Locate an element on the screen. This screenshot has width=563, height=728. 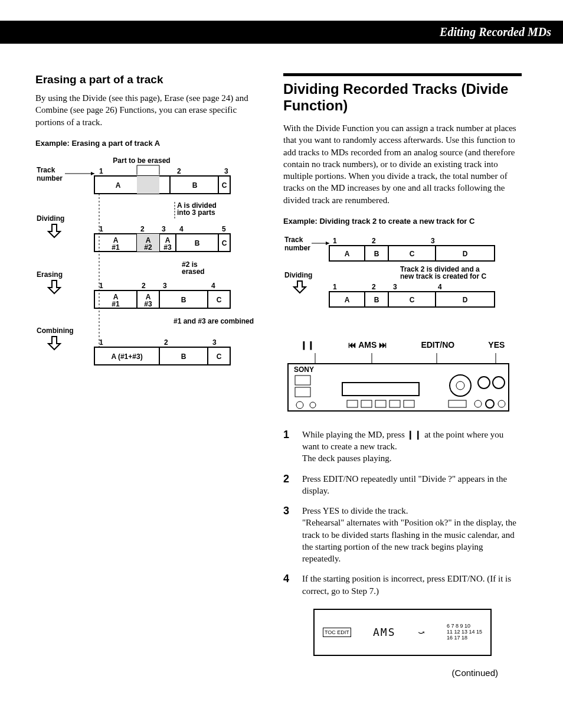
svg-text: into 3 parts is located at coordinates (196, 213).